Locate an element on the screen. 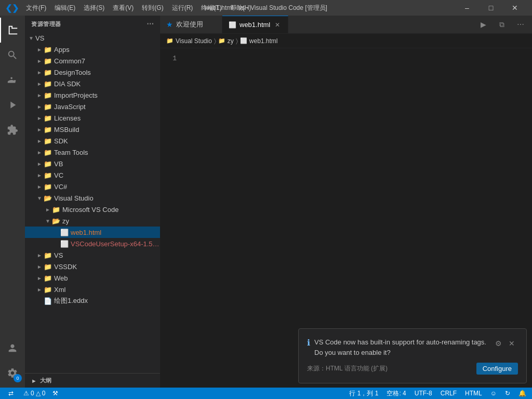  tree-item-visualstudio: ▼ 📂 Visual Studio is located at coordinates (92, 198).